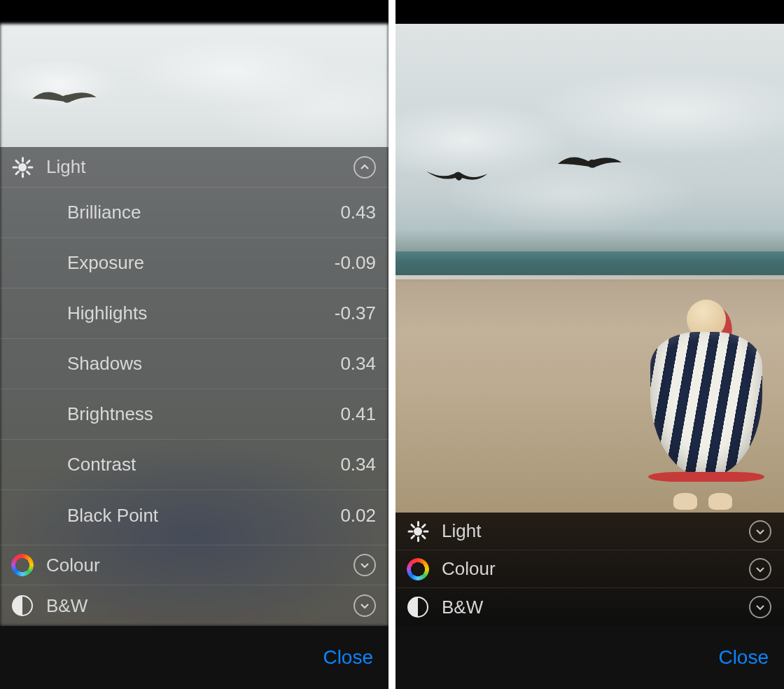 The height and width of the screenshot is (689, 784). What do you see at coordinates (358, 515) in the screenshot?
I see `param-value: 0.02` at bounding box center [358, 515].